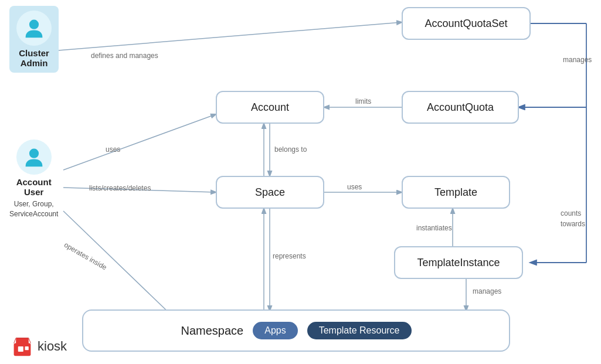 The image size is (601, 364). I want to click on edge-label-represents: represents, so click(290, 256).